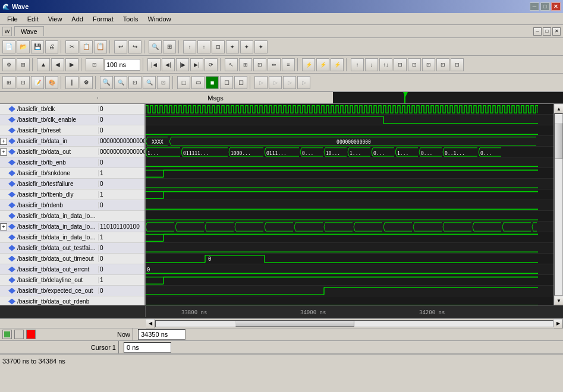 Image resolution: width=563 pixels, height=392 pixels. Describe the element at coordinates (73, 270) in the screenshot. I see `signal-row: /basicfir_tb/data_out_errcnt0` at that location.